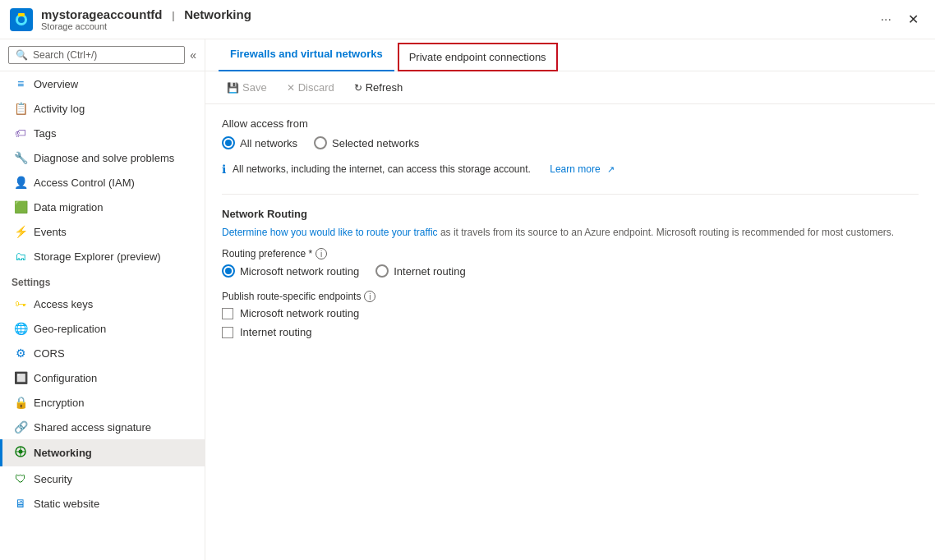 Image resolution: width=935 pixels, height=560 pixels. What do you see at coordinates (570, 88) in the screenshot?
I see `toolbar: 💾 Save ✕ Discard ↻ Refresh` at bounding box center [570, 88].